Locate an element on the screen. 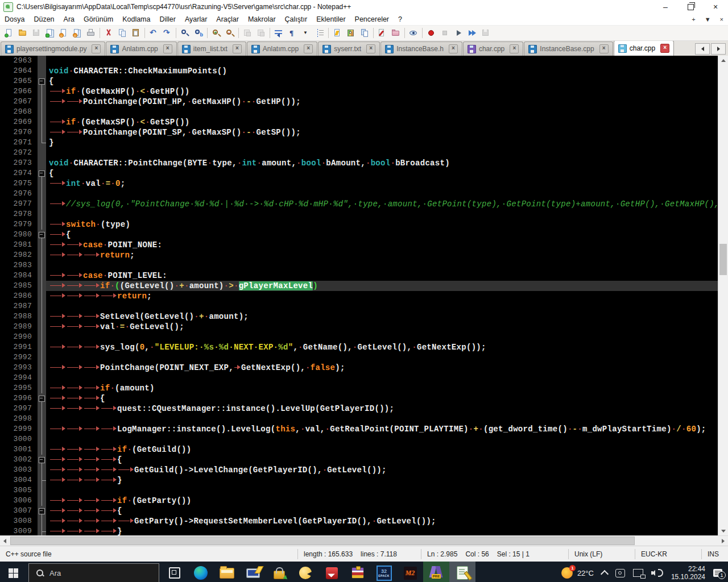 This screenshot has height=582, width=728. file-explorer-taskbar-button is located at coordinates (227, 572).